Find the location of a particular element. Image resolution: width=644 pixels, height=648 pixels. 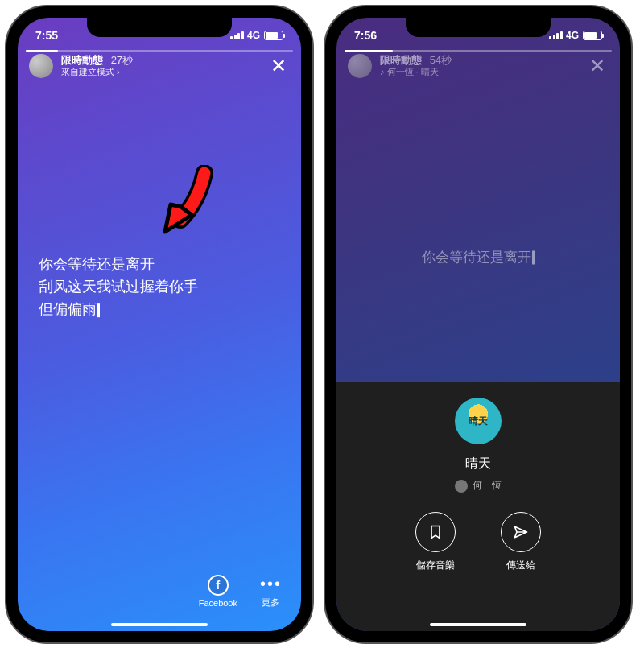

story-header: 限時動態 27秒 來自建立模式 › ✕ is located at coordinates (159, 66).